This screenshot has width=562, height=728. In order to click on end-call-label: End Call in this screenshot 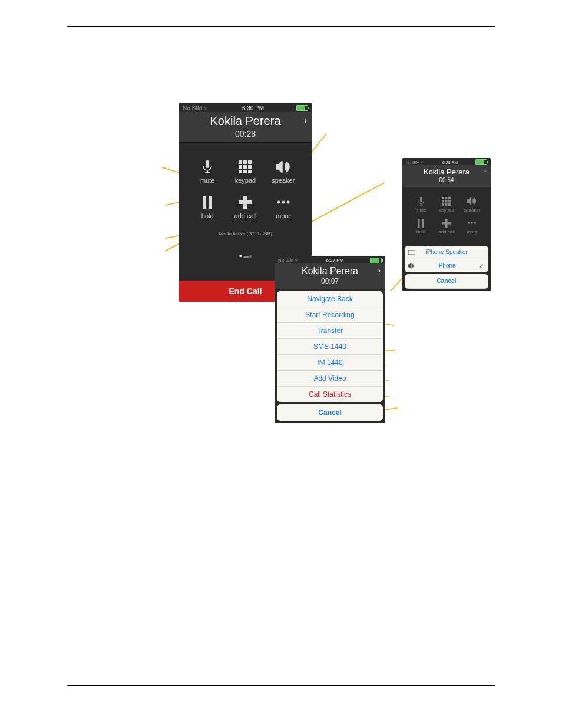, I will do `click(245, 291)`.